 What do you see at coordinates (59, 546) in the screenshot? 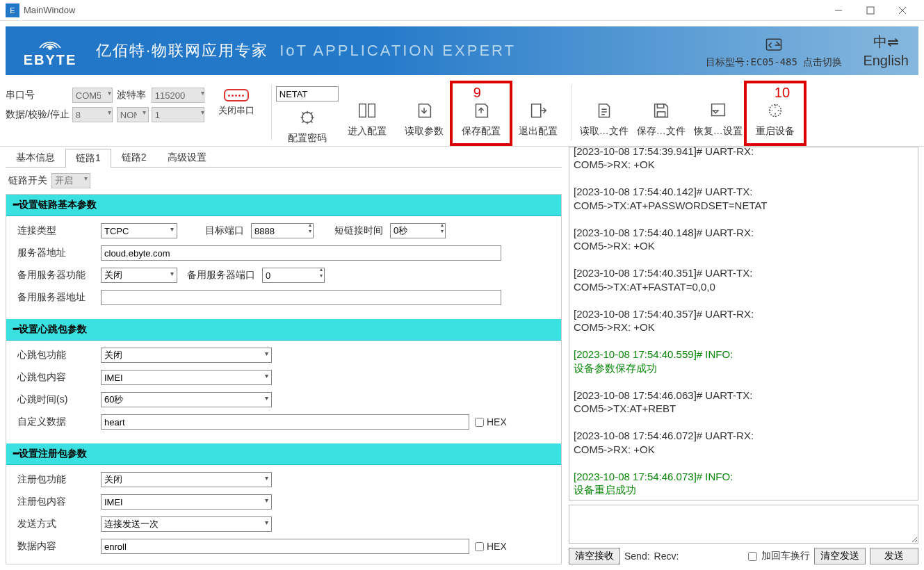
I see `data-content-label: 数据内容` at bounding box center [59, 546].